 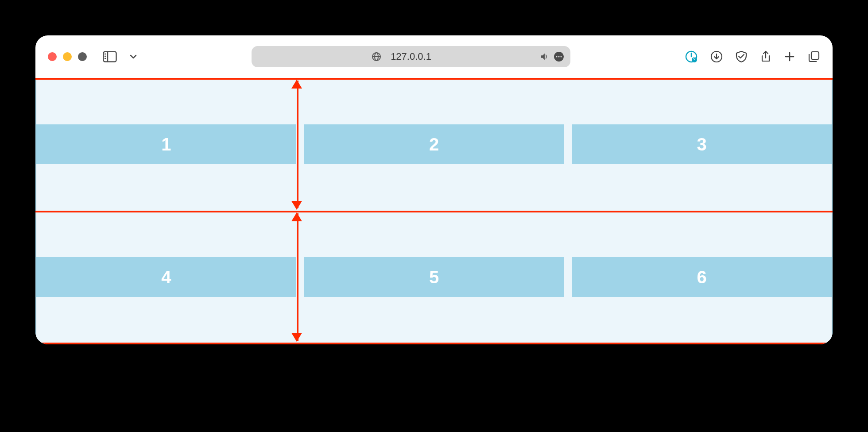 I want to click on browser-toolbar: 127.0.0.1, so click(x=434, y=57).